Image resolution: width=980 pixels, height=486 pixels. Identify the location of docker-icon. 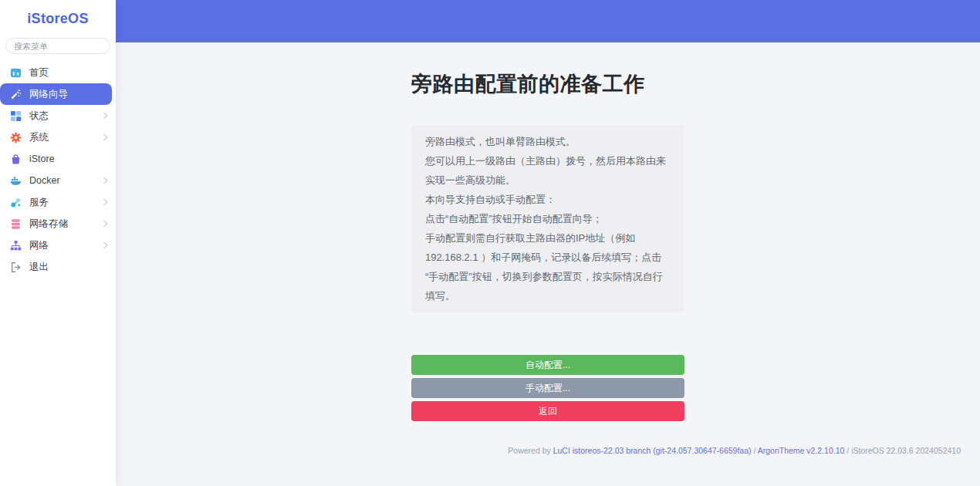
(15, 181).